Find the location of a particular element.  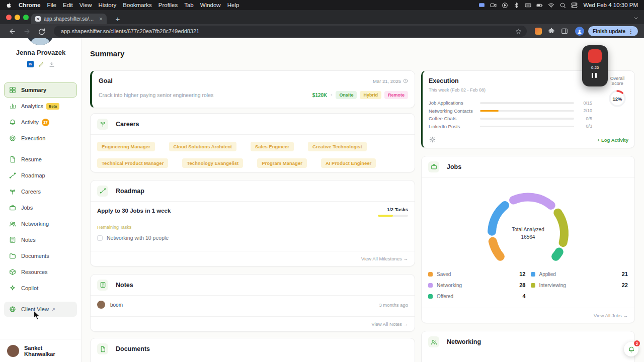

linkedin-icon: in is located at coordinates (30, 64).